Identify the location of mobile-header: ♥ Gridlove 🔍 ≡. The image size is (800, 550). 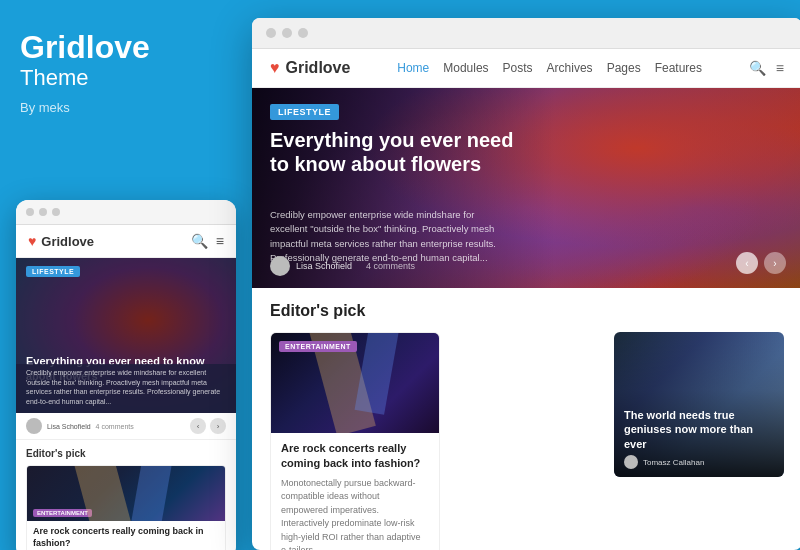
(126, 242).